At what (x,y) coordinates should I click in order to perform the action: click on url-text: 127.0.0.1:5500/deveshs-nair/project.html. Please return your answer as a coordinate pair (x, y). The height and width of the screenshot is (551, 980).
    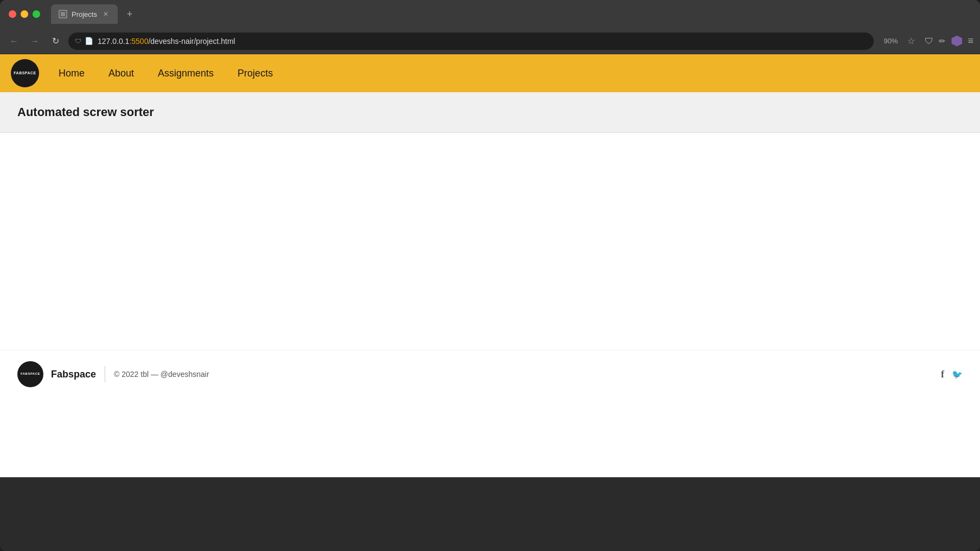
    Looking at the image, I should click on (483, 41).